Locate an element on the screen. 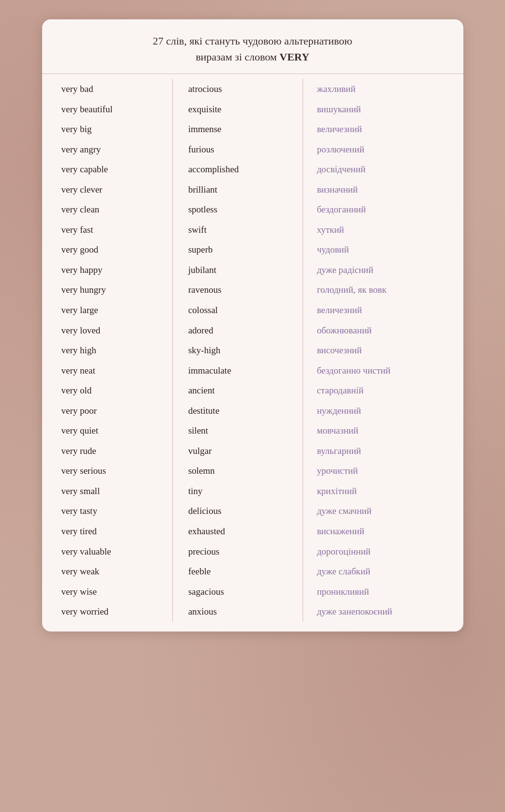 This screenshot has height=812, width=505. english-phrase: very neat is located at coordinates (107, 371).